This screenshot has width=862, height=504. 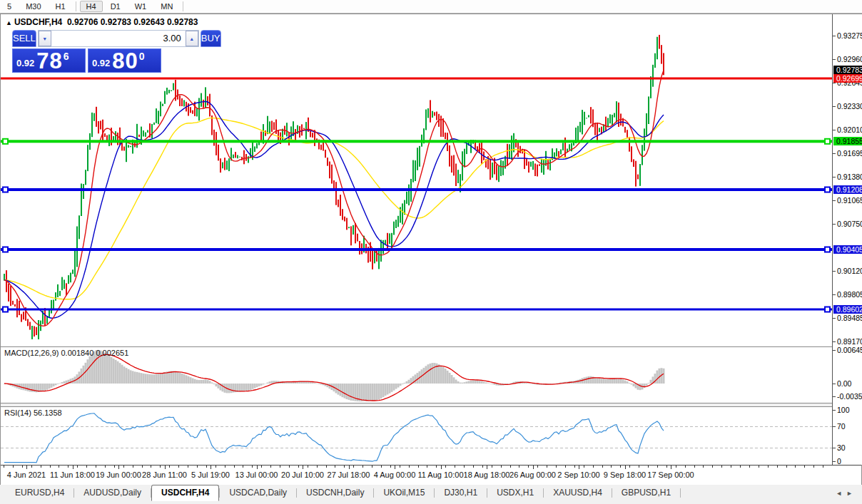 I want to click on chart-tabs: EURUSD,H4AUDUSD,DailyUSDCHF,H4USDCAD,Dai…, so click(x=343, y=493).